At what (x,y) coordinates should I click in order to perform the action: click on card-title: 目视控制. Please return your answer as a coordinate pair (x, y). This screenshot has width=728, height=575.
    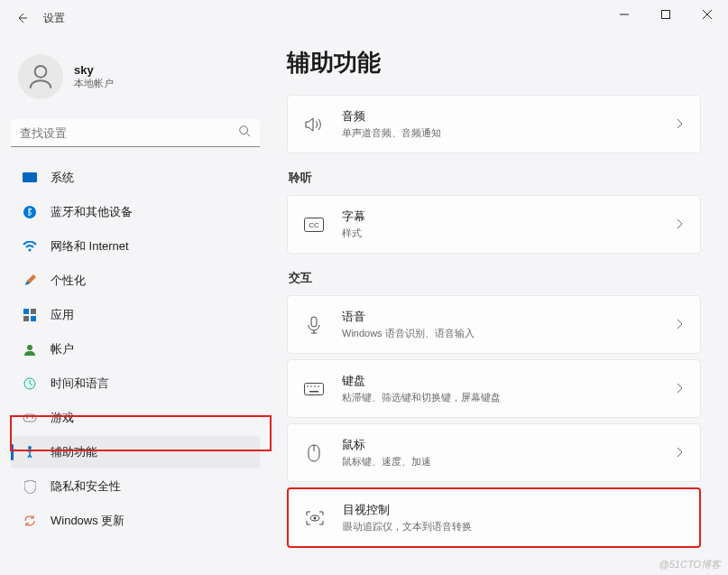
    Looking at the image, I should click on (512, 510).